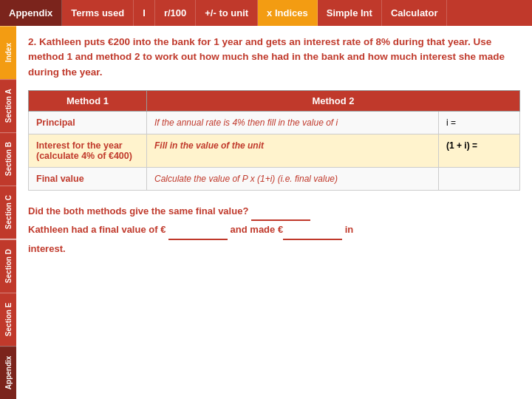  Describe the element at coordinates (88, 123) in the screenshot. I see `row1-label: Principal` at that location.